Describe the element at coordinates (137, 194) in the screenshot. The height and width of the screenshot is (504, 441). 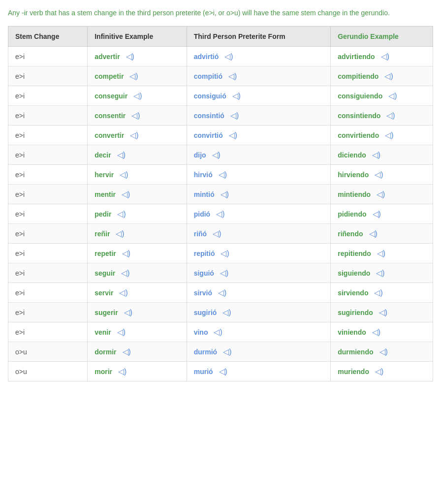
I see `infinitive-cell: mentir◁)` at that location.